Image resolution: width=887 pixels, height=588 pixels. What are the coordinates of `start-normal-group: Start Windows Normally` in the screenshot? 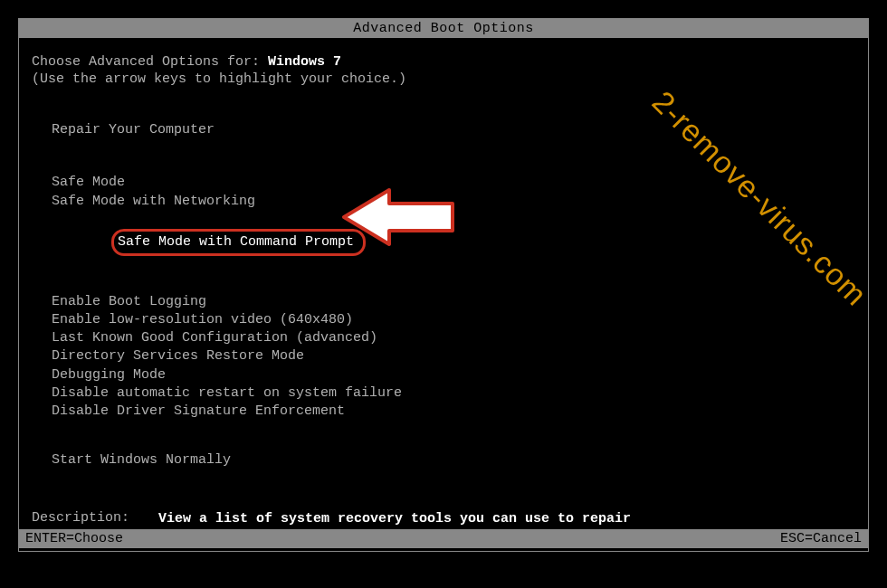 It's located at (444, 460).